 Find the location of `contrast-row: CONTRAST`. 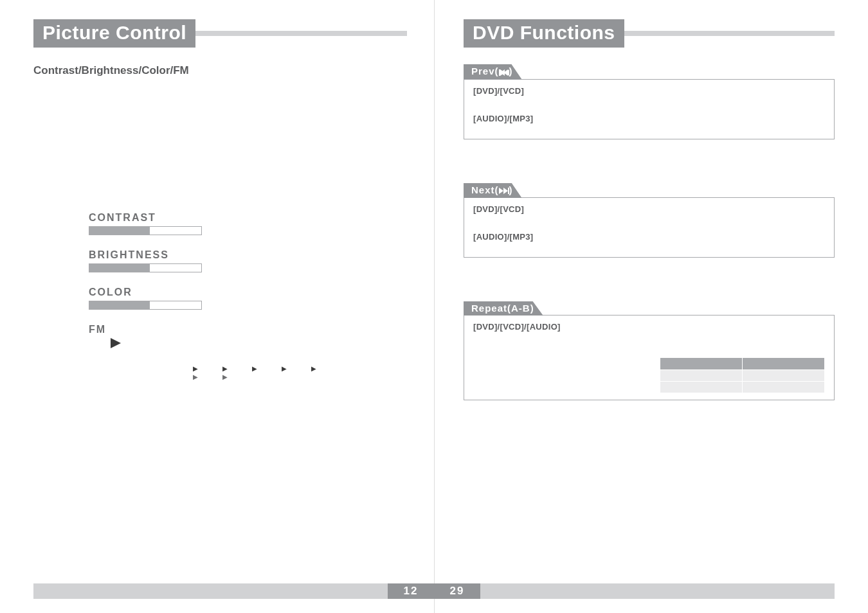

contrast-row: CONTRAST is located at coordinates (248, 224).